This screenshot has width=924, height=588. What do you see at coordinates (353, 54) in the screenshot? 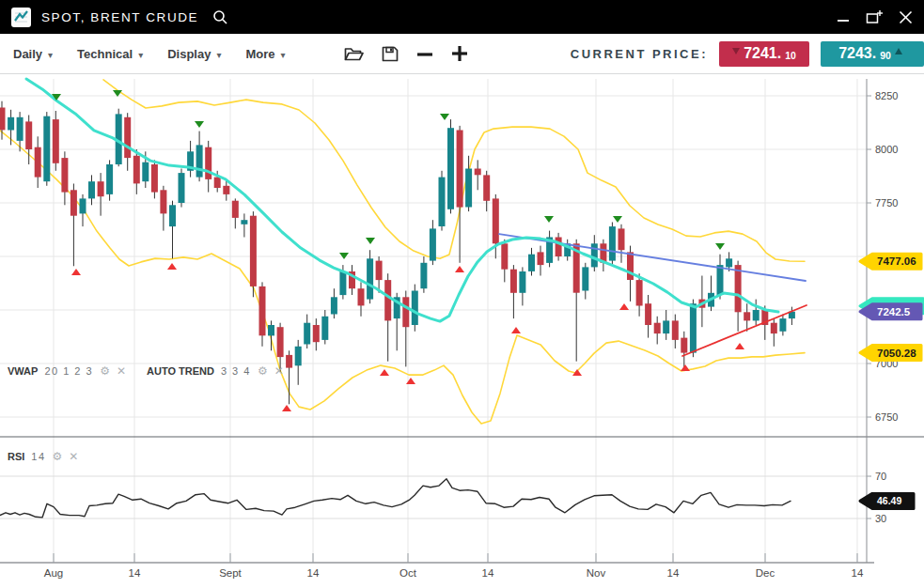
I see `open-folder-icon` at bounding box center [353, 54].